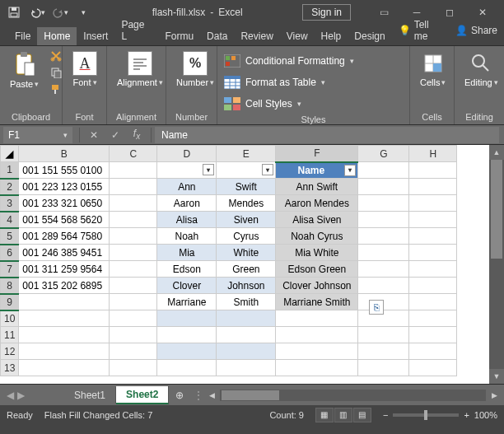 This screenshot has height=434, width=504. I want to click on tab-home: Home, so click(57, 36).